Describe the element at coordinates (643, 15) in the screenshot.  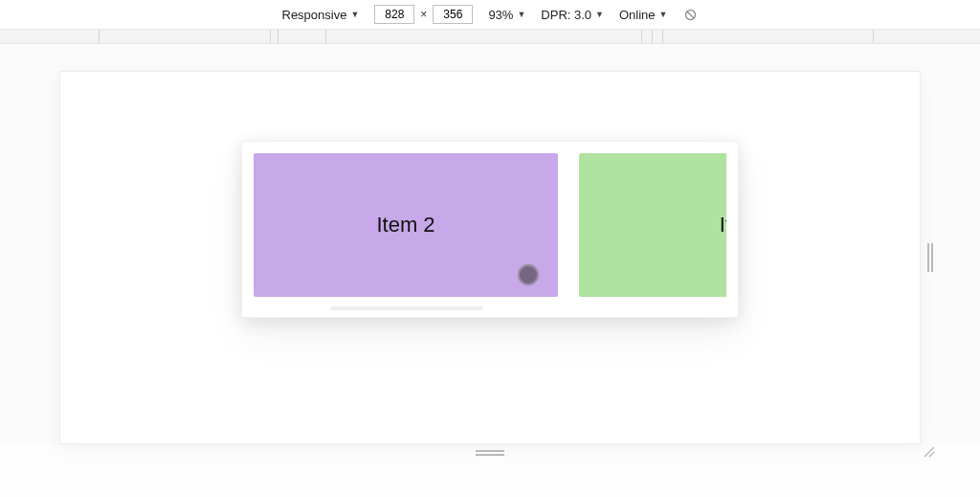
I see `throttle-dropdown: Online ▼` at that location.